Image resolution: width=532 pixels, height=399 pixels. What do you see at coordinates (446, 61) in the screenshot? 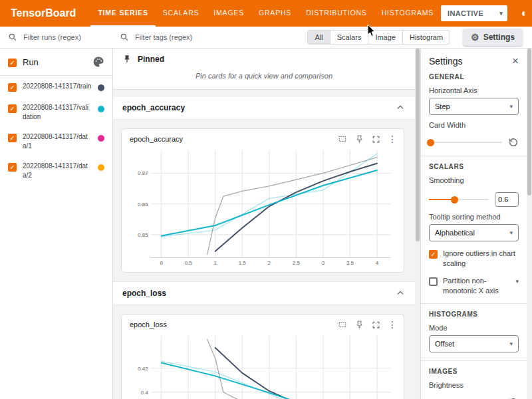
I see `settings-panel-title: Settings` at bounding box center [446, 61].